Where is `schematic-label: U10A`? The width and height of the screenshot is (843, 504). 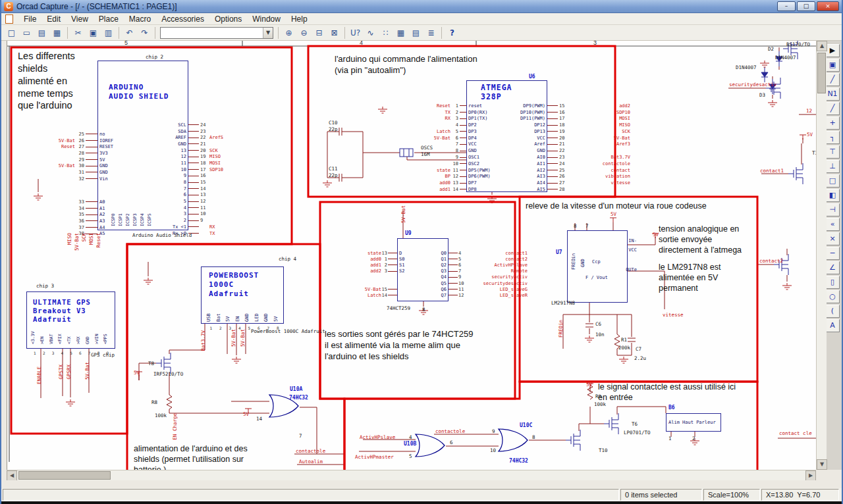
schematic-label: U10A is located at coordinates (296, 390).